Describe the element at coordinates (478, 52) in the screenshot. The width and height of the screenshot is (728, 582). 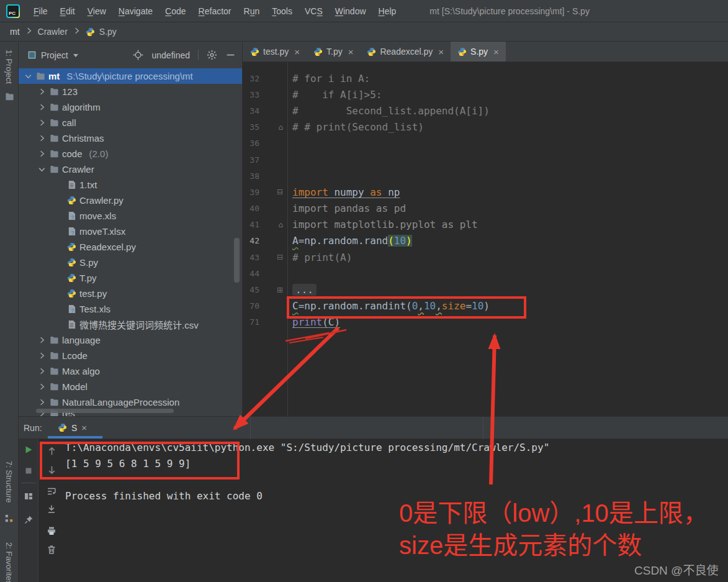
I see `tab-s-py: S.py×` at that location.